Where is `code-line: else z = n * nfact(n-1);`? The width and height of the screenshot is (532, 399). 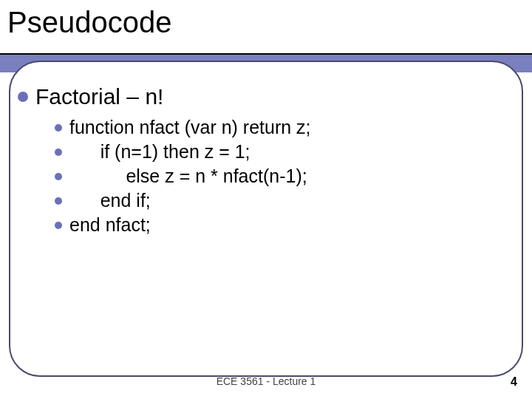 code-line: else z = n * nfact(n-1); is located at coordinates (188, 176).